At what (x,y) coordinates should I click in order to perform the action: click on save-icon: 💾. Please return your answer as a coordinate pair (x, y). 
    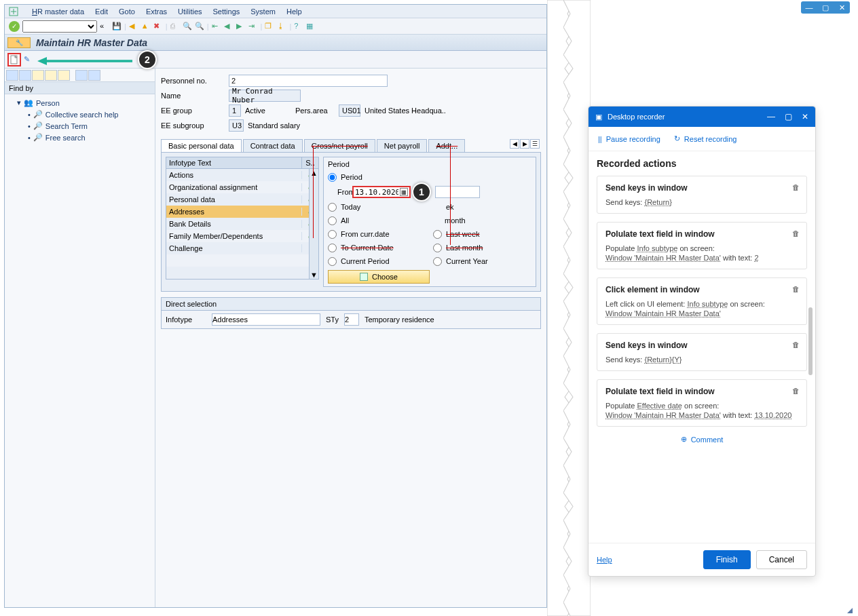
    Looking at the image, I should click on (117, 26).